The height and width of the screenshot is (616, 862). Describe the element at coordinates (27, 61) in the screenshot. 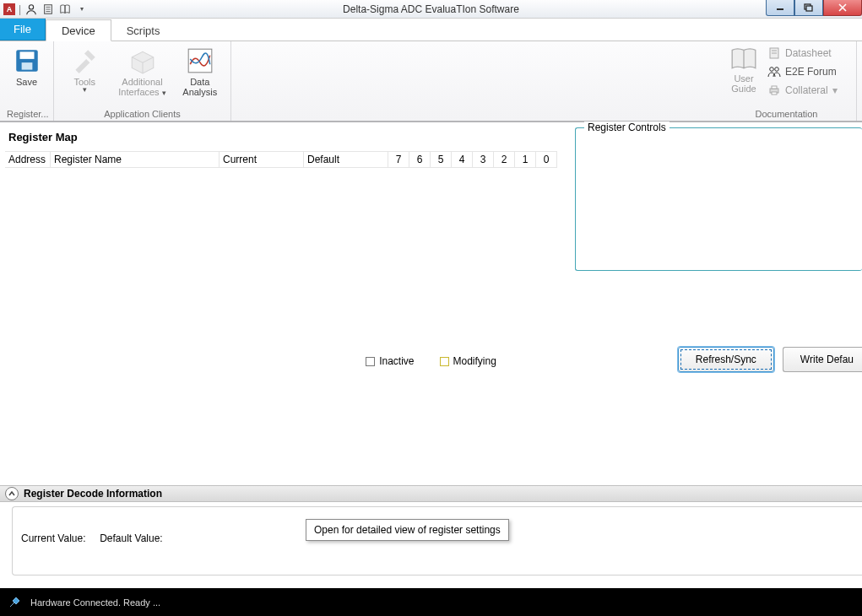

I see `save-icon` at that location.